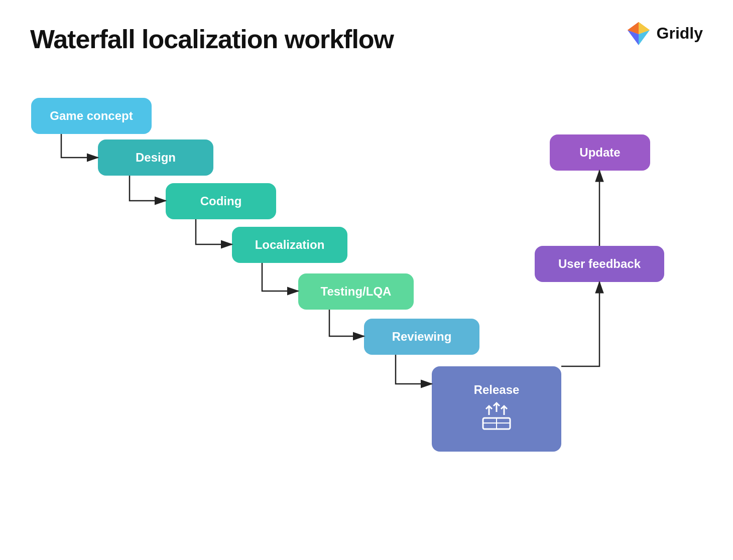 The height and width of the screenshot is (560, 733). What do you see at coordinates (599, 264) in the screenshot?
I see `box-user-feedback: User feedback` at bounding box center [599, 264].